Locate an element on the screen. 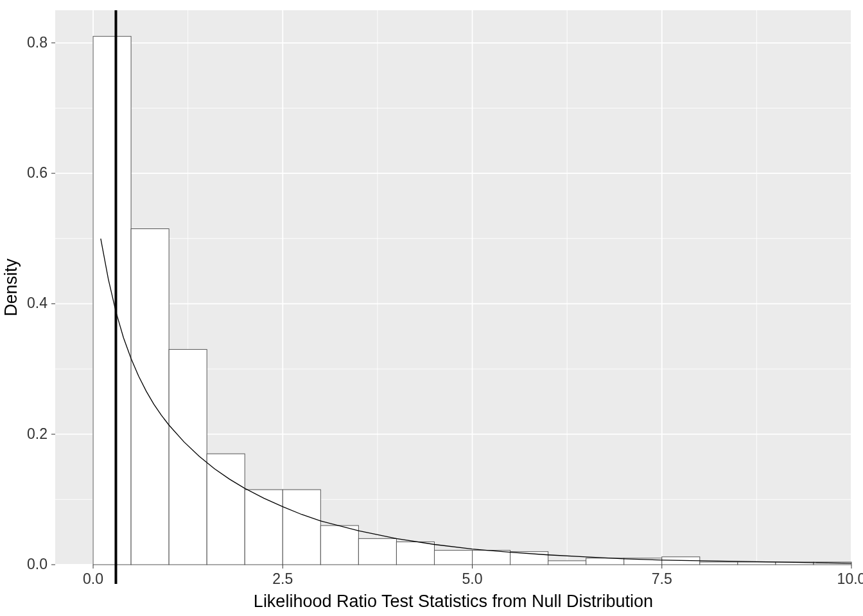 The height and width of the screenshot is (616, 863). y-tick-label: 0.6 is located at coordinates (37, 173).